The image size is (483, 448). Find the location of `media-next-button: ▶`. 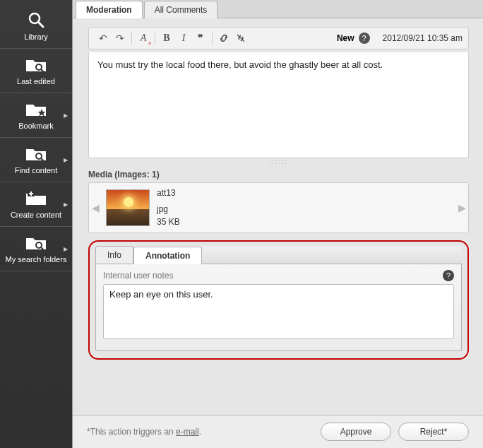

media-next-button: ▶ is located at coordinates (462, 208).